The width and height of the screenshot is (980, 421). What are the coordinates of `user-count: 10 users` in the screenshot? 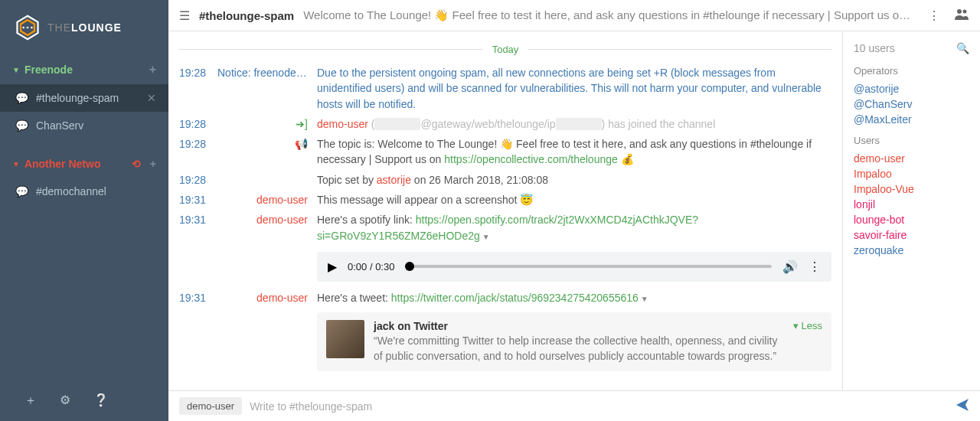 It's located at (874, 48).